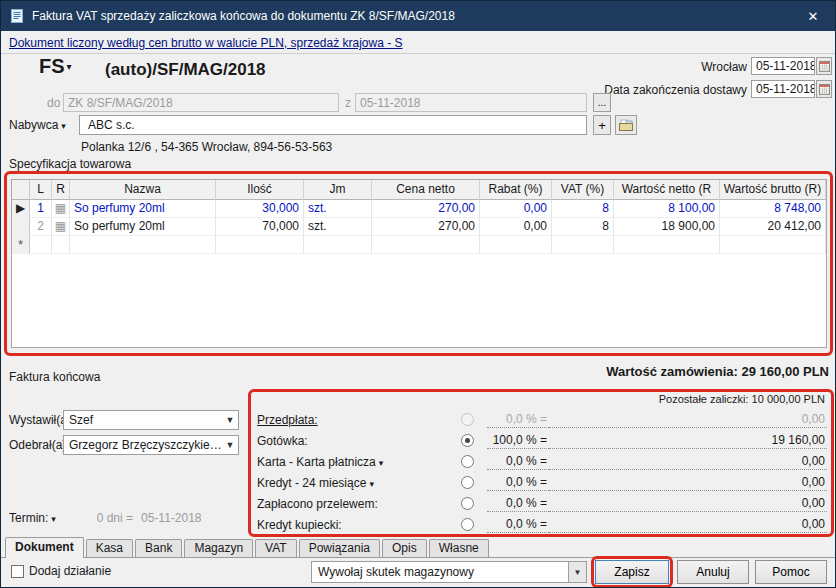 This screenshot has width=836, height=588. Describe the element at coordinates (44, 548) in the screenshot. I see `tab-dokument: Dokument` at that location.